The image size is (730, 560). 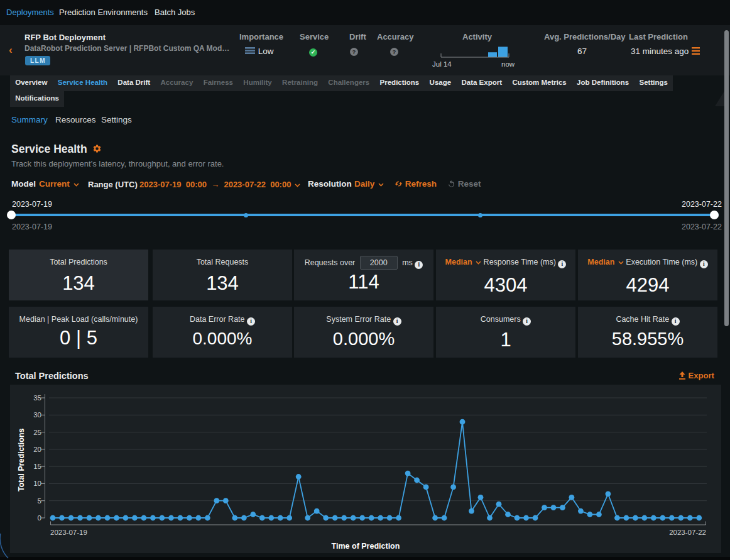 I want to click on svg-text: 5, so click(x=40, y=501).